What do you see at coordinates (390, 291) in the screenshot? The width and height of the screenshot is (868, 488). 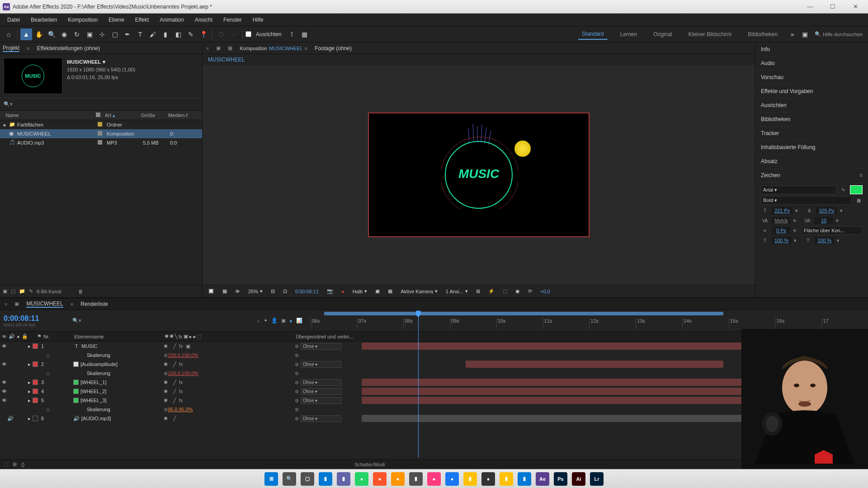 I see `transparency-icon: ▦` at bounding box center [390, 291].